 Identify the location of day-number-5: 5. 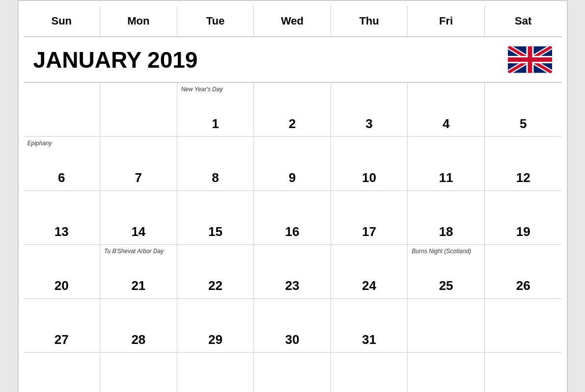
(523, 124).